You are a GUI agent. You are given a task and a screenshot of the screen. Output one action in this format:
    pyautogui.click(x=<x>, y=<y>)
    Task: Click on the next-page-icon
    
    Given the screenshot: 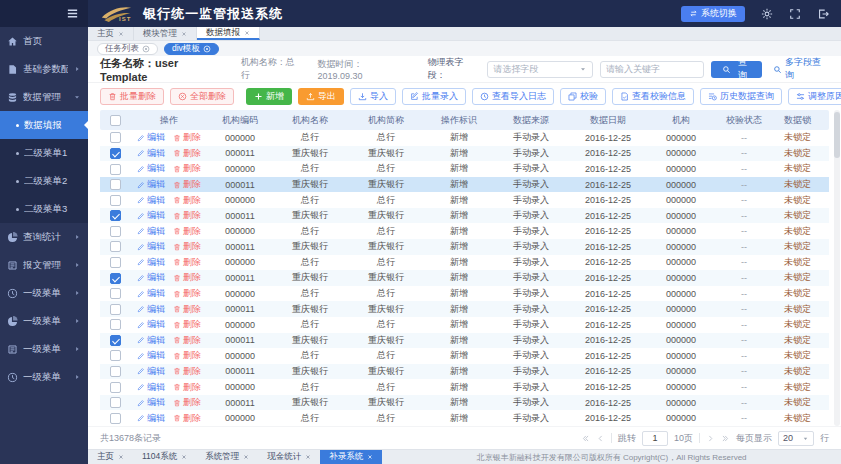 What is the action you would take?
    pyautogui.click(x=710, y=438)
    